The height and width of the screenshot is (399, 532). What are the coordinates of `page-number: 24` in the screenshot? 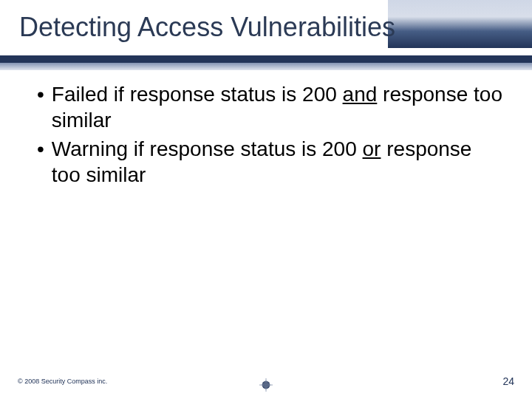 It's located at (508, 381).